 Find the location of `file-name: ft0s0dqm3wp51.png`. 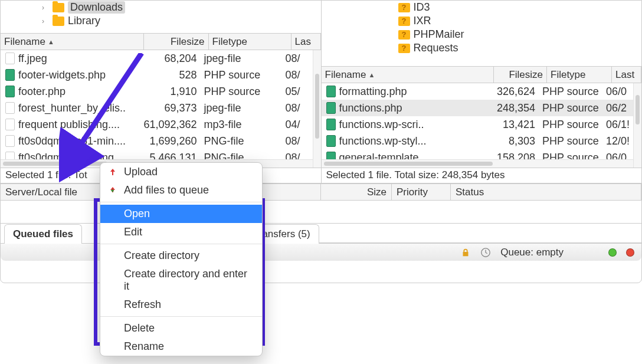

file-name: ft0s0dqm3wp51.png is located at coordinates (66, 156).